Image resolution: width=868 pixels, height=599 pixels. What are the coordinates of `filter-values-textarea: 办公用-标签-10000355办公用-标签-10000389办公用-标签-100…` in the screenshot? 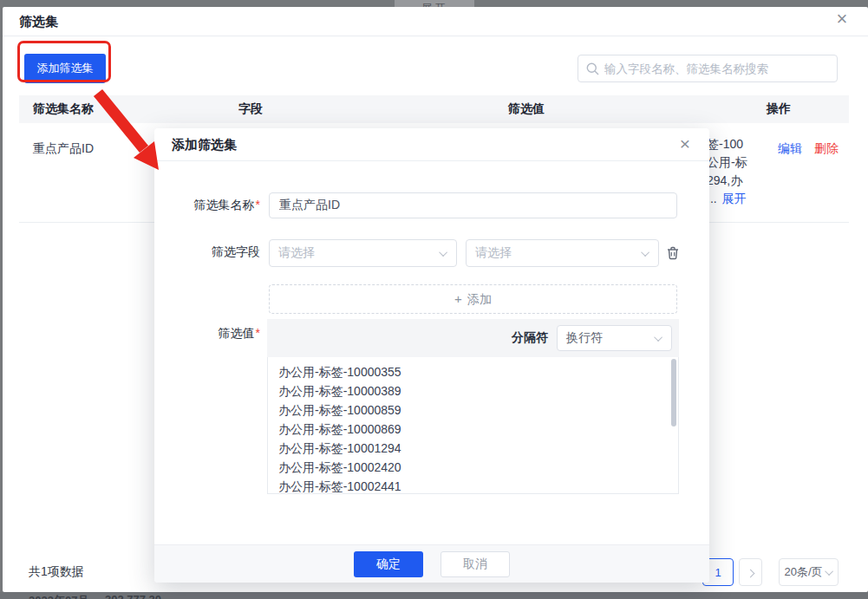 It's located at (473, 426).